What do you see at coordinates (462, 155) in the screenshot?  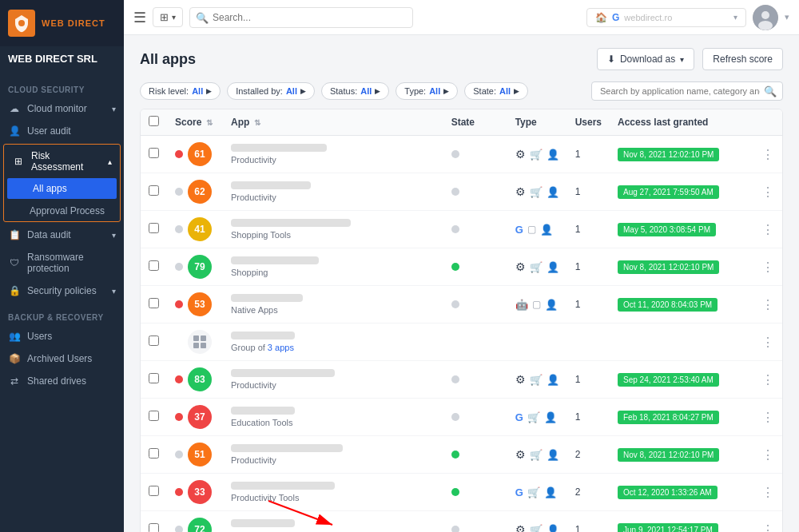 I see `table-row: 61 Productivity ⚙🛒👤 1 Nov 8, 2021 12:02:…` at bounding box center [462, 155].